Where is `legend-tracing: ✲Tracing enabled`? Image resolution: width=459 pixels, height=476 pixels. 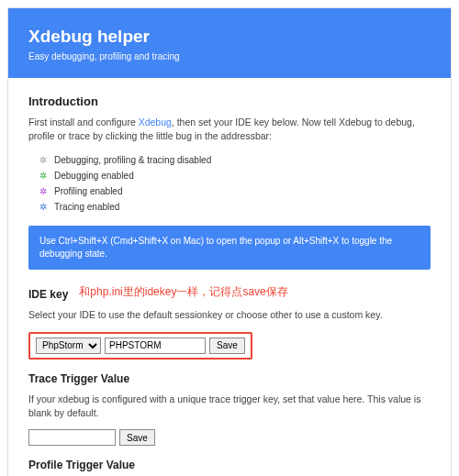
legend-tracing: ✲Tracing enabled is located at coordinates (234, 207).